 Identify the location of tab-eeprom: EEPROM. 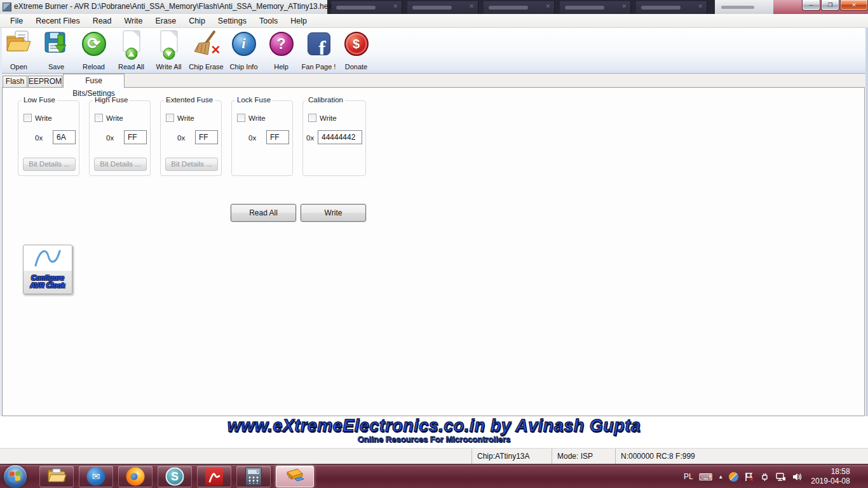
(45, 81).